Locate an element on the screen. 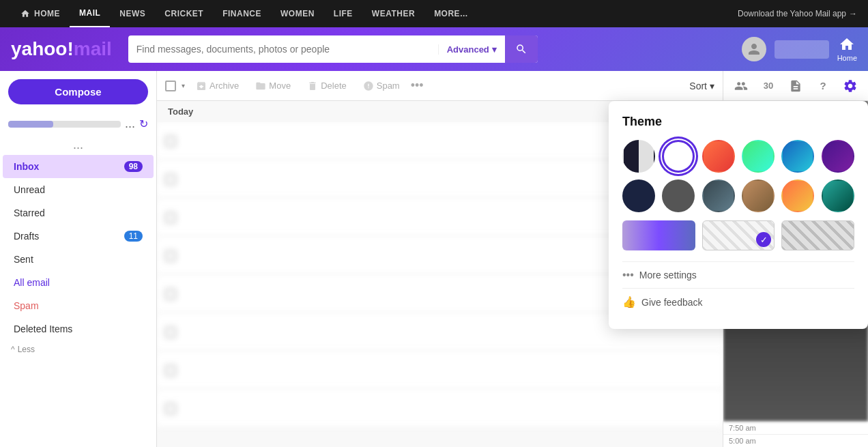 This screenshot has height=447, width=868. sidebar-item-sent: Sent is located at coordinates (78, 259).